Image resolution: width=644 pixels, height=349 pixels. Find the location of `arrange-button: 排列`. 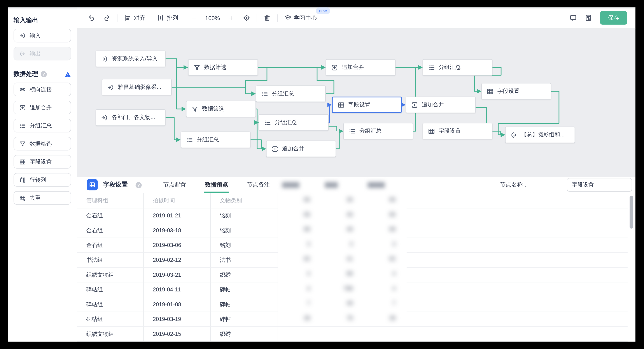

arrange-button: 排列 is located at coordinates (168, 18).